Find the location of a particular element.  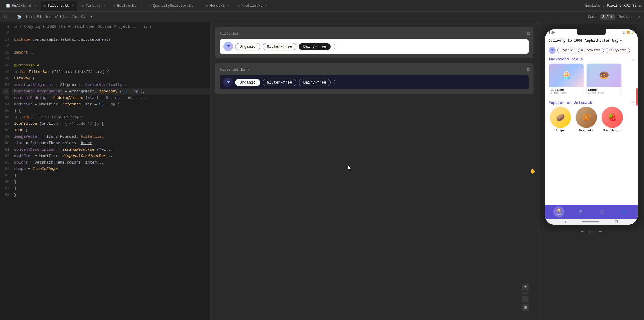

section-arrow-icon: → is located at coordinates (633, 59).